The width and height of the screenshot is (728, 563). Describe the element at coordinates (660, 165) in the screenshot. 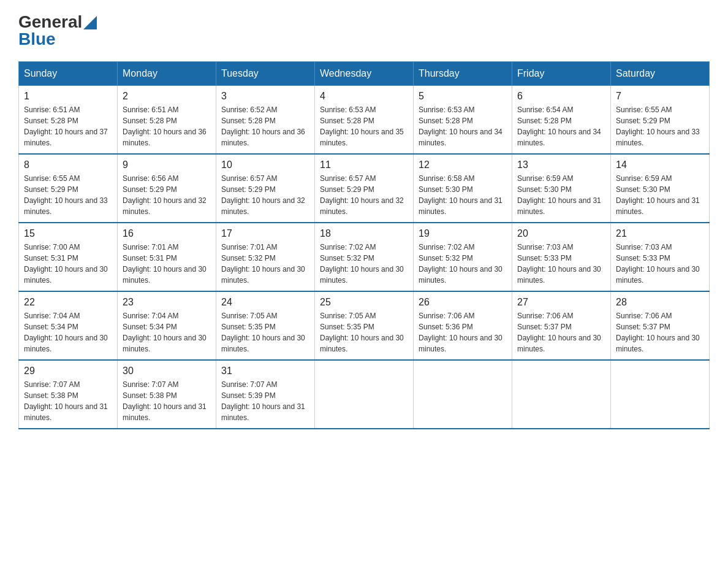

I see `day-number: 14` at that location.